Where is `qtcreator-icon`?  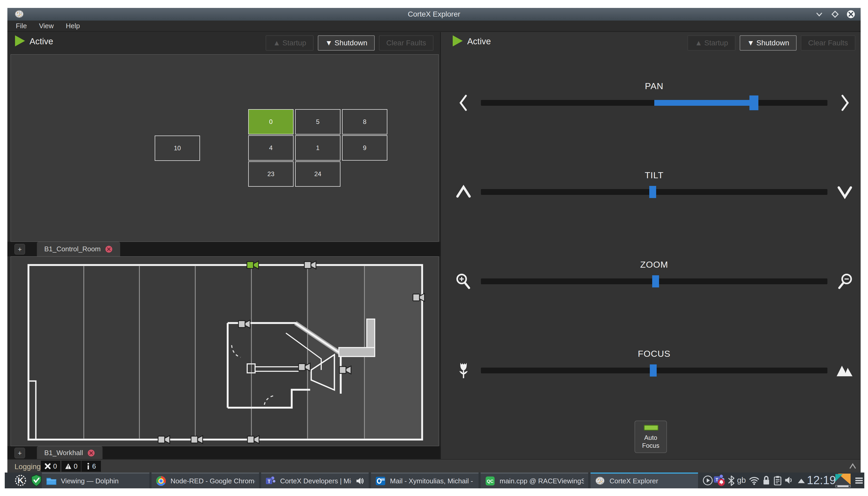
qtcreator-icon is located at coordinates (490, 481).